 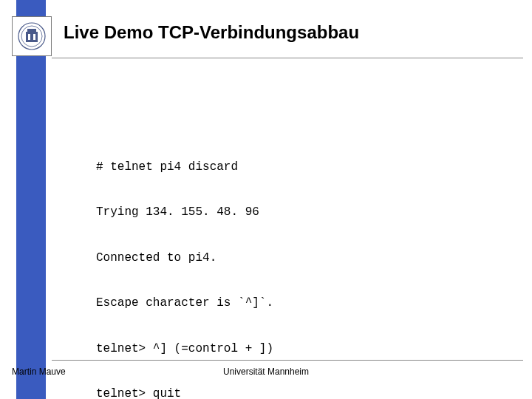 I want to click on code-line: telnet> ^] (=control + ]), so click(x=185, y=349).